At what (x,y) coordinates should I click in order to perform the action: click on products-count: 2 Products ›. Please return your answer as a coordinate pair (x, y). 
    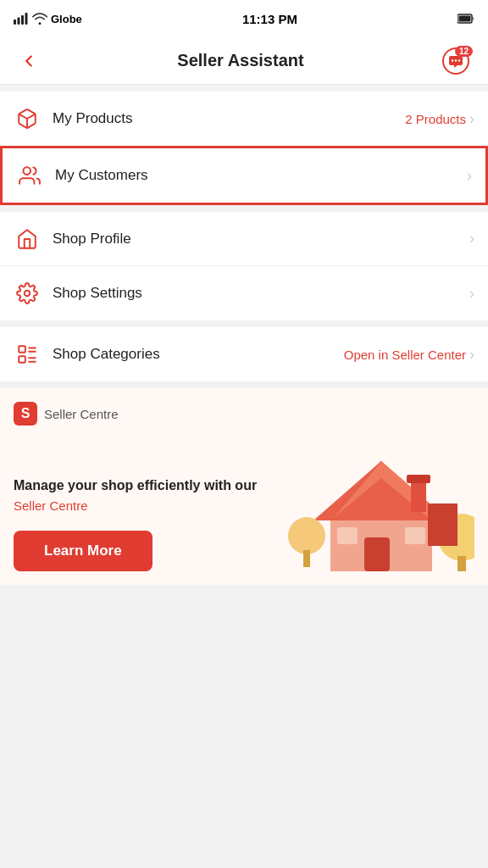
    Looking at the image, I should click on (440, 119).